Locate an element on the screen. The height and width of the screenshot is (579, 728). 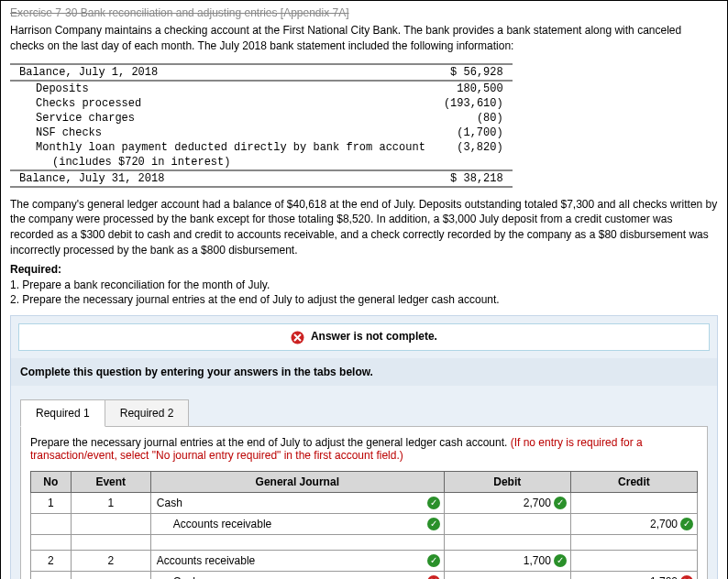
col-no: No is located at coordinates (51, 482).